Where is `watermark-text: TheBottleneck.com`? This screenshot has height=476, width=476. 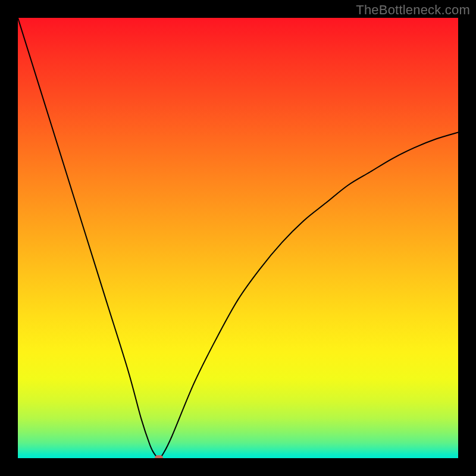 watermark-text: TheBottleneck.com is located at coordinates (413, 10).